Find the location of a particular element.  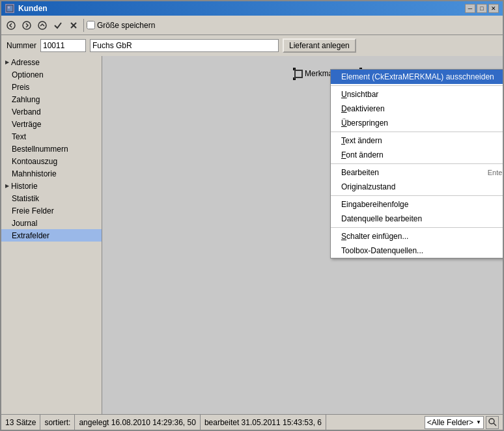

ctx-bearbeiten-label: Bearbeiten is located at coordinates (414, 173).